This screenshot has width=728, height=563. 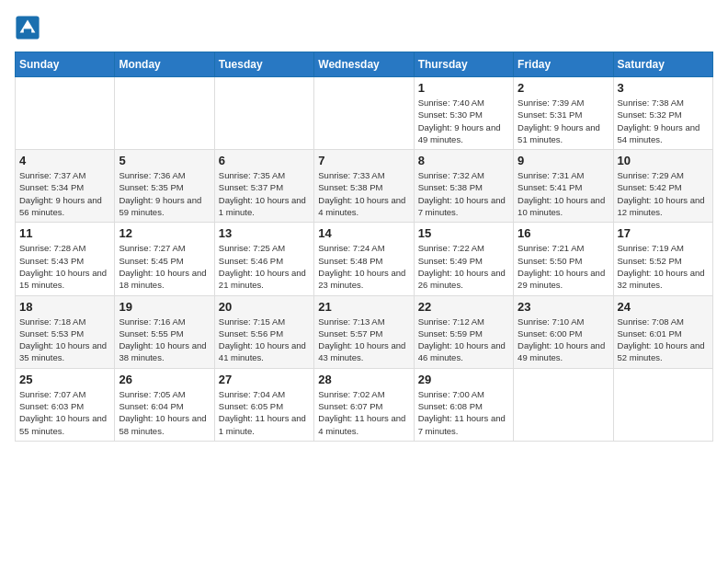 I want to click on calendar-cell: 18Sunrise: 7:18 AM Sunset: 5:53 PM Dayli…, so click(x=65, y=331).